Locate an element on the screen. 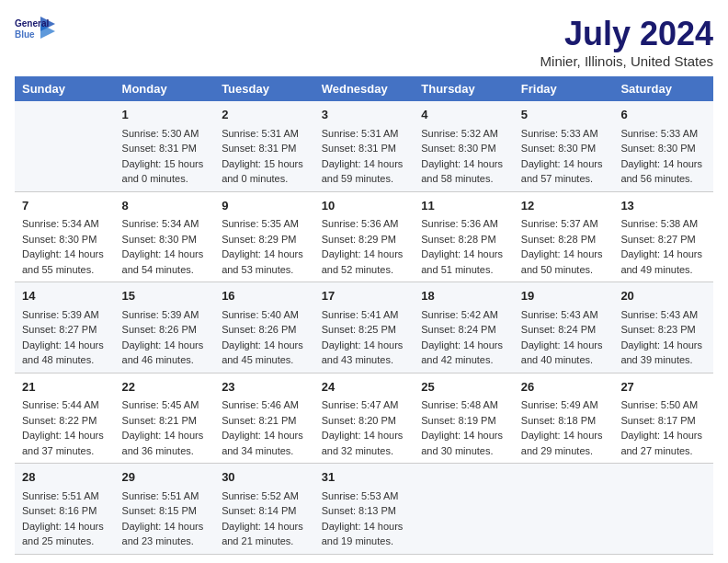 The height and width of the screenshot is (563, 728). day-info: and 39 minutes. is located at coordinates (664, 361).